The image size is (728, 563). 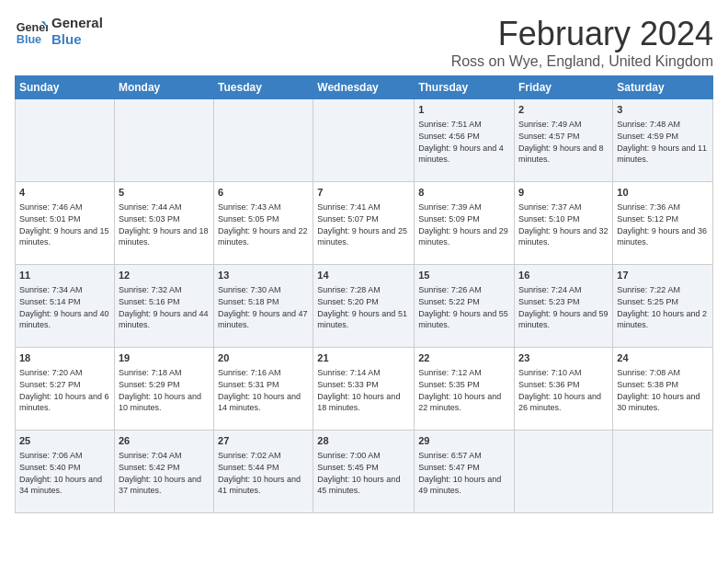 I want to click on day-info: Sunrise: 7:12 AM Sunset: 5:35 PM Dayligh…, so click(x=464, y=390).